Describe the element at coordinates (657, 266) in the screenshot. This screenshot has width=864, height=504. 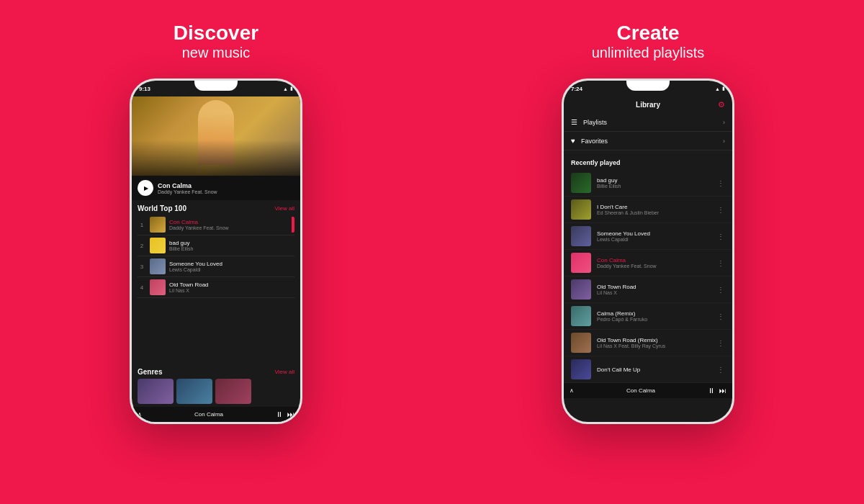
I see `recent-artist-4: Daddy Yankee Feat. Snow` at that location.